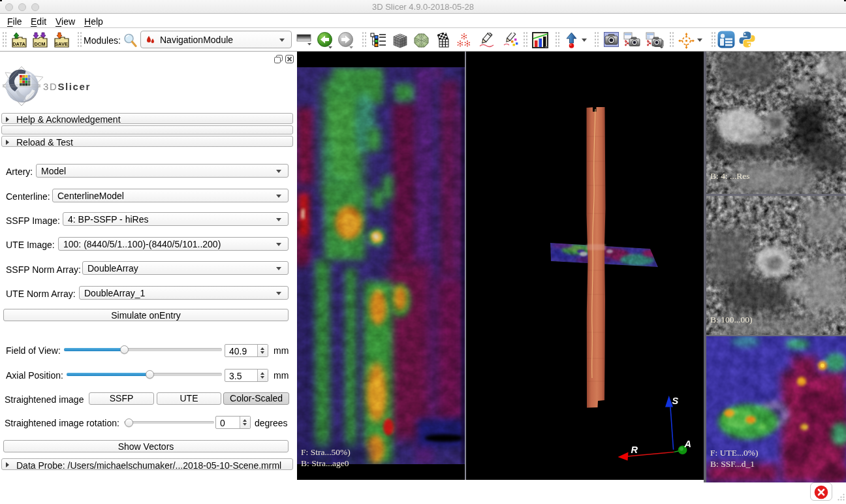 This screenshot has height=504, width=846. I want to click on svg-text: DATA, so click(19, 44).